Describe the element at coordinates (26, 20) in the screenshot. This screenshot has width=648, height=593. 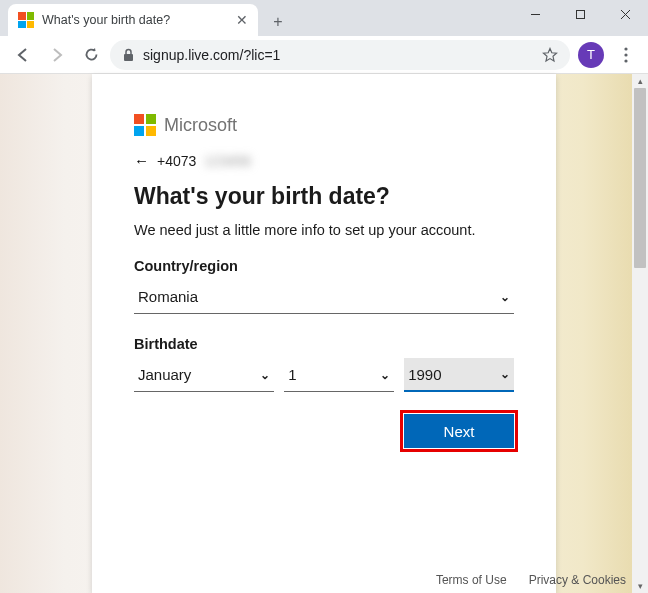
I see `favicon-microsoft-icon` at that location.